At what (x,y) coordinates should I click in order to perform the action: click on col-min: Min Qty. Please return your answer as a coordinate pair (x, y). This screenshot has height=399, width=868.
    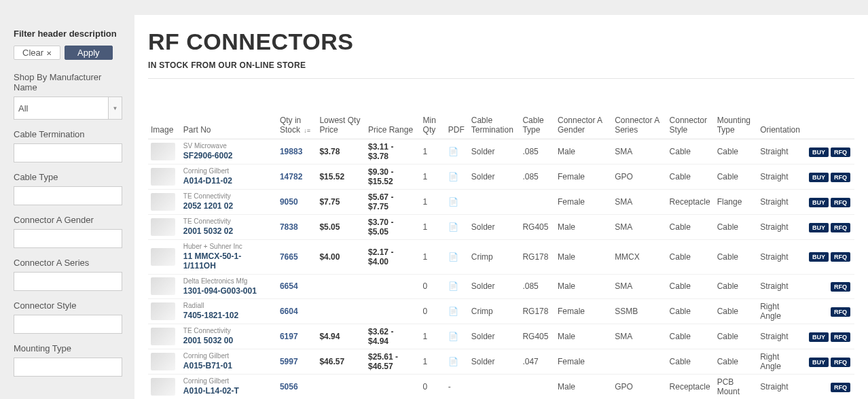
    Looking at the image, I should click on (433, 126).